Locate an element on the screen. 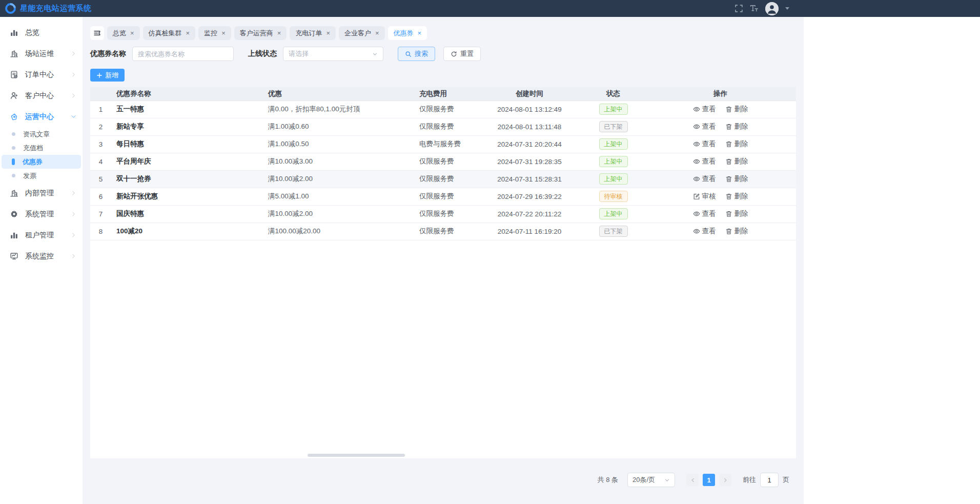  goto-page-input is located at coordinates (769, 480).